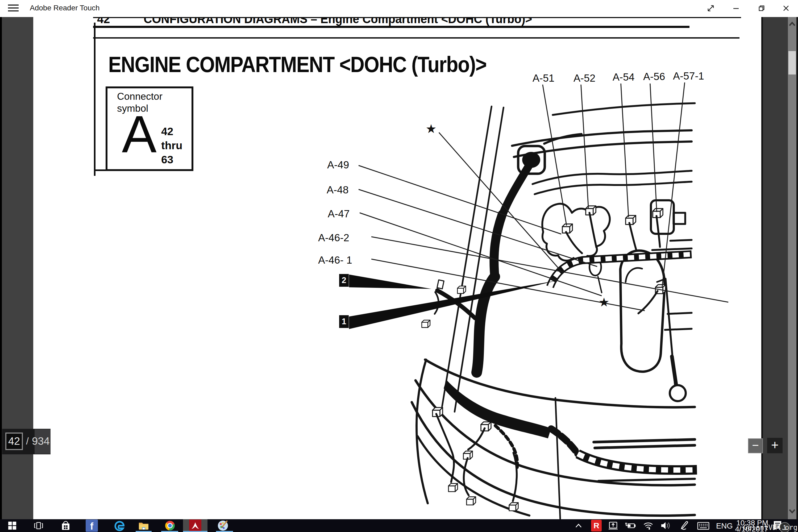  I want to click on task-view-icon, so click(39, 526).